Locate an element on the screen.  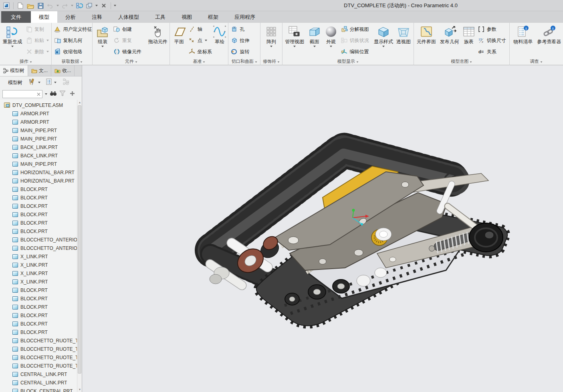
udf-button: 用户定义特征 is located at coordinates (73, 29).